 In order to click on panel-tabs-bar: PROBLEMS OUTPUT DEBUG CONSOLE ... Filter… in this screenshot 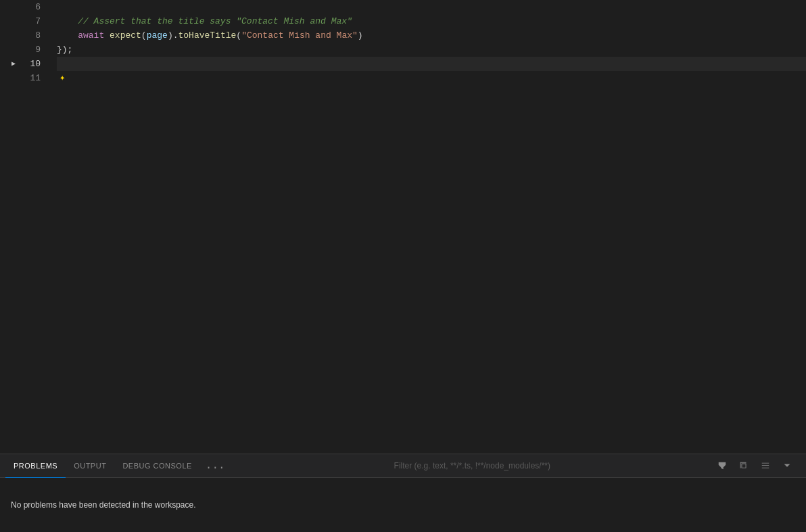, I will do `click(403, 466)`.